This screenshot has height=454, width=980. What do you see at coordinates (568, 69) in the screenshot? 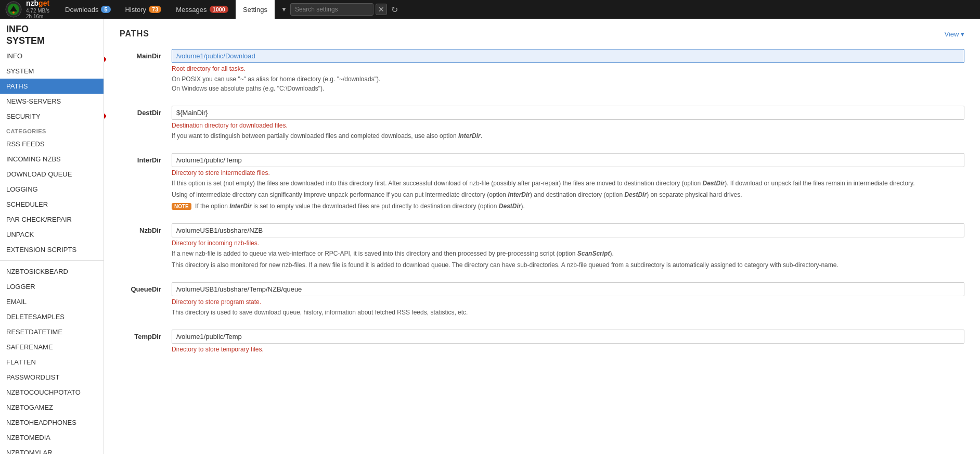
I see `desc-red-maindir: Root directory for all tasks.` at bounding box center [568, 69].